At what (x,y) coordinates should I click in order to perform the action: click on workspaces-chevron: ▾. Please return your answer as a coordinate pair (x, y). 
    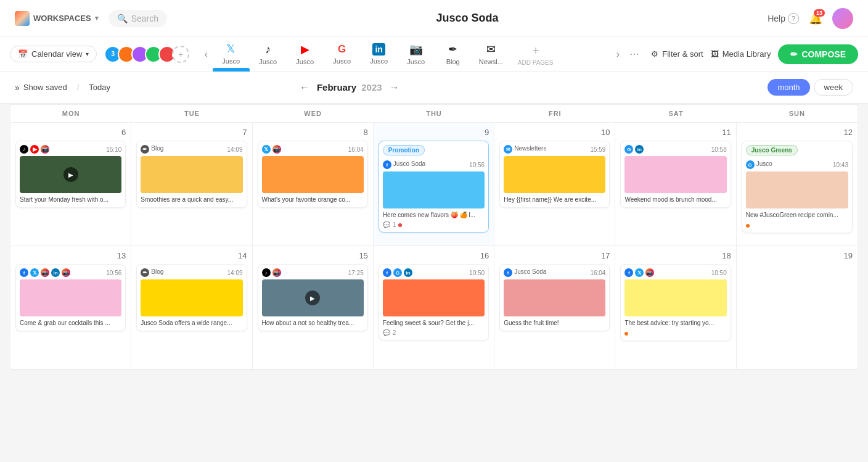
    Looking at the image, I should click on (97, 19).